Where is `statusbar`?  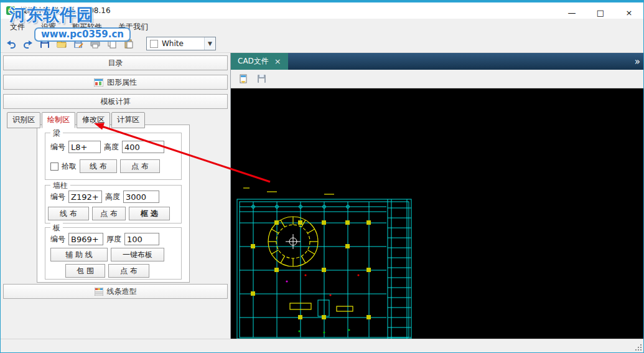 statusbar is located at coordinates (322, 346).